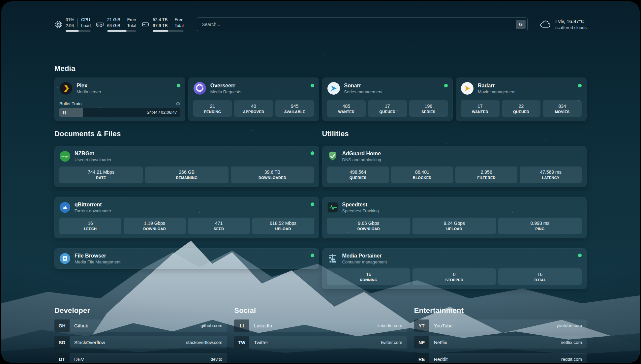 The width and height of the screenshot is (641, 364). Describe the element at coordinates (390, 326) in the screenshot. I see `bookmark-url: linkedin.com` at that location.